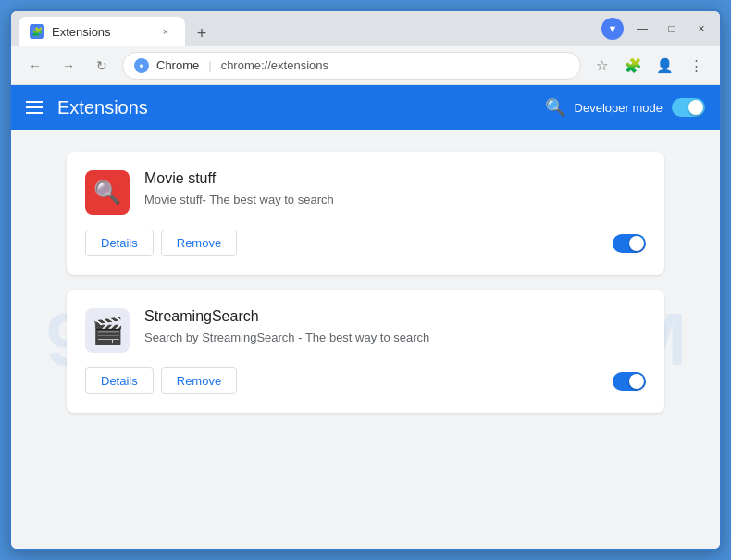 This screenshot has width=731, height=560. Describe the element at coordinates (366, 29) in the screenshot. I see `title-bar: 🧩 Extensions × + ▼ — □ ×` at that location.